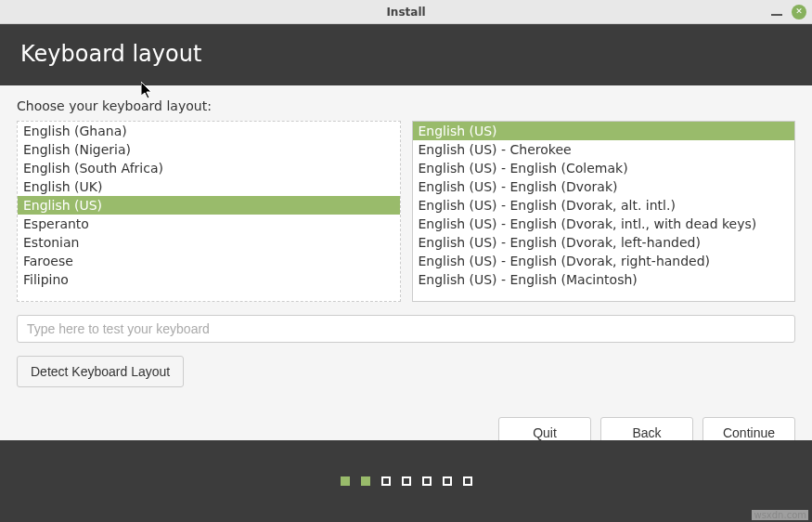 The image size is (812, 522). What do you see at coordinates (406, 329) in the screenshot?
I see `keyboard-test-input` at bounding box center [406, 329].